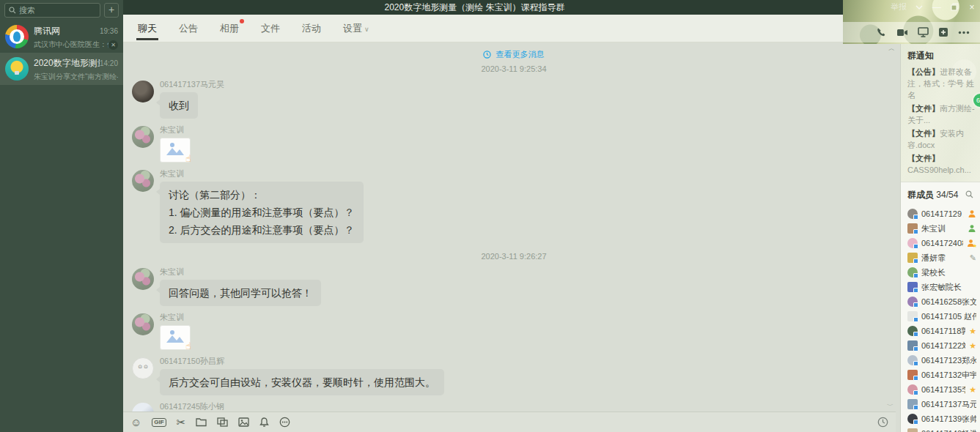 The image size is (980, 432). Describe the element at coordinates (943, 32) in the screenshot. I see `add-app-icon` at that location.